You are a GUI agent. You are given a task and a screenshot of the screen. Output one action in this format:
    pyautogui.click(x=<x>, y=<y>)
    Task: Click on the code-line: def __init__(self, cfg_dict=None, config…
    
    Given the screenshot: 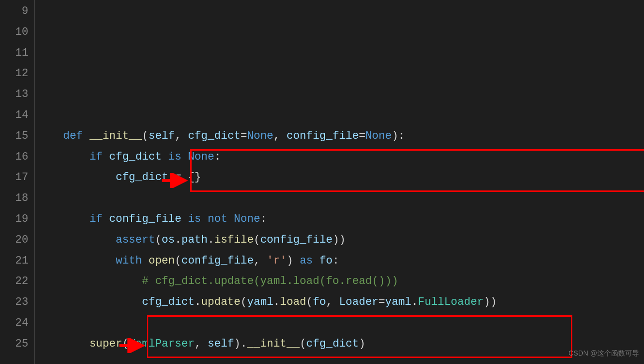 What is the action you would take?
    pyautogui.click(x=339, y=136)
    